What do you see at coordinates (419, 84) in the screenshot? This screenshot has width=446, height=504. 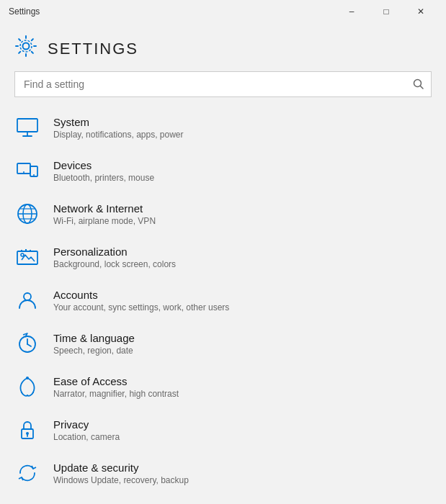 I see `search-button` at bounding box center [419, 84].